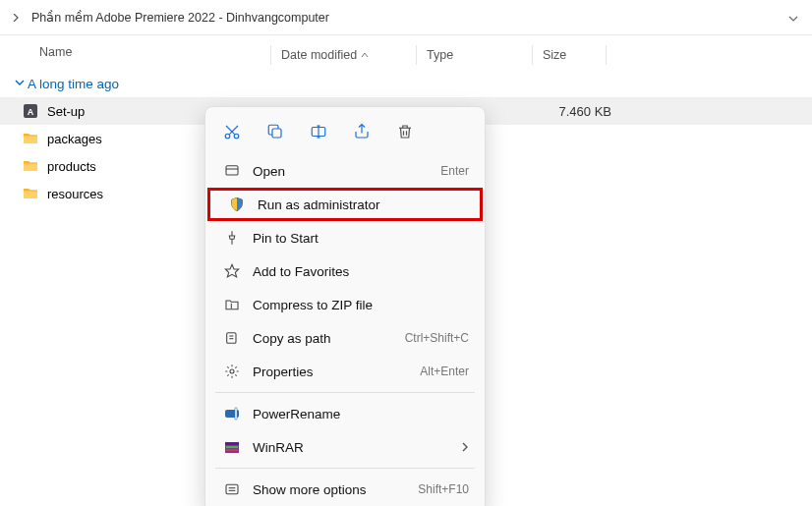 The image size is (812, 506). Describe the element at coordinates (232, 447) in the screenshot. I see `winrar-icon` at that location.